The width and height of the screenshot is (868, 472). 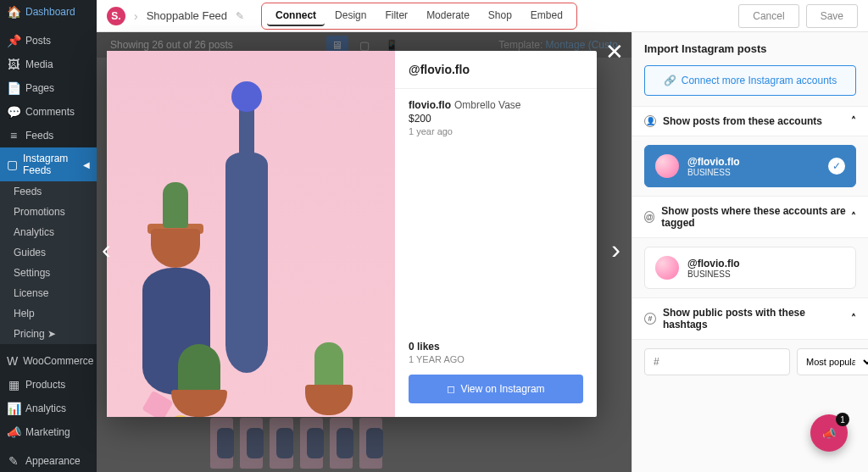 What do you see at coordinates (717, 362) in the screenshot?
I see `hashtag-input` at bounding box center [717, 362].